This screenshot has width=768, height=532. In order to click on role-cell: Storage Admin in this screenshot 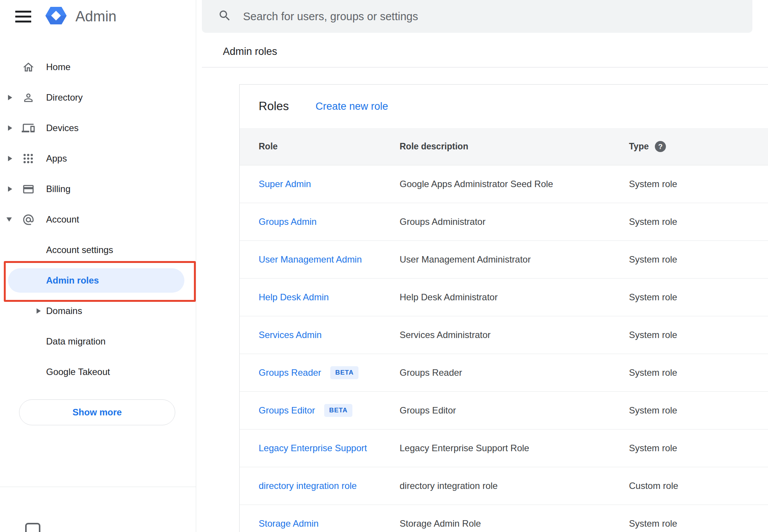, I will do `click(329, 524)`.